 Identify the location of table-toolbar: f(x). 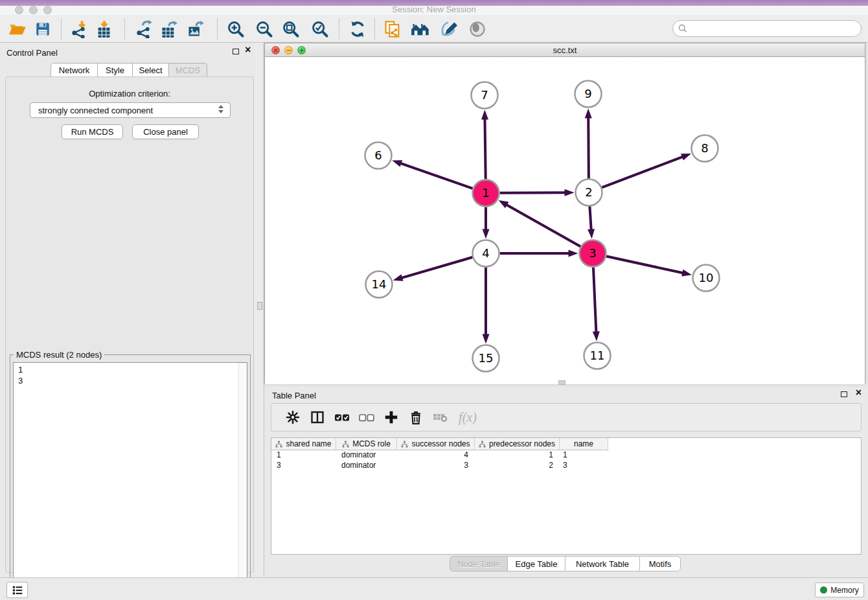
(566, 417).